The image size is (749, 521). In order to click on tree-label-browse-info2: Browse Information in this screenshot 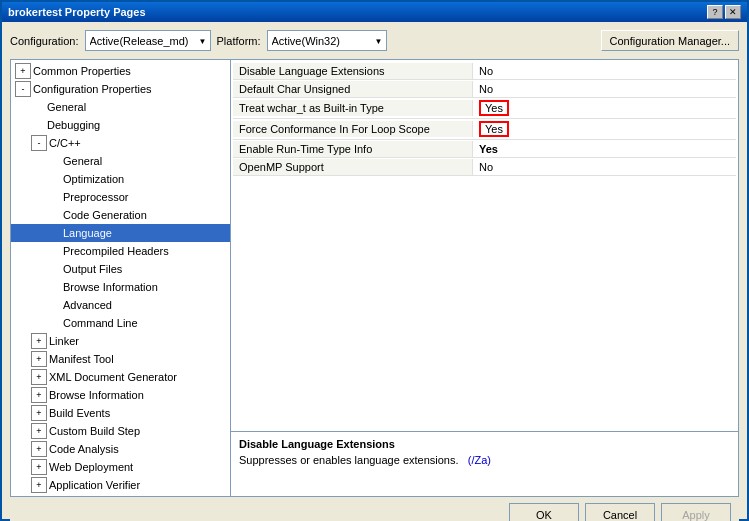, I will do `click(96, 395)`.